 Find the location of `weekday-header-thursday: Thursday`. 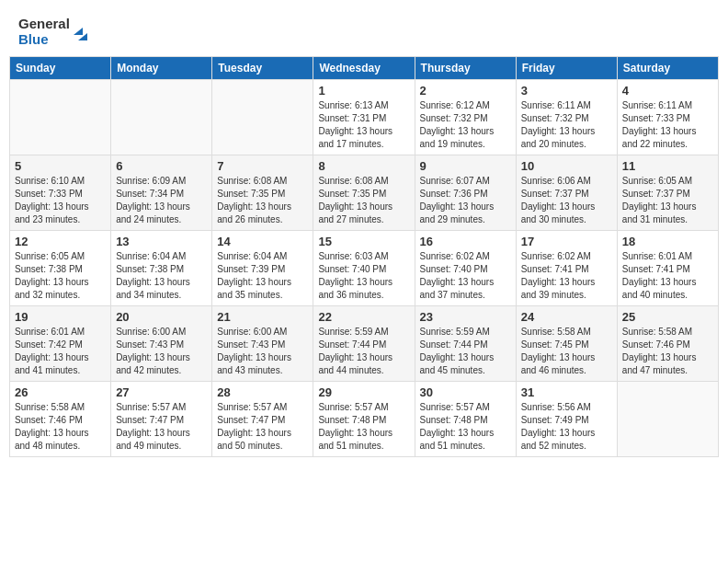

weekday-header-thursday: Thursday is located at coordinates (465, 68).